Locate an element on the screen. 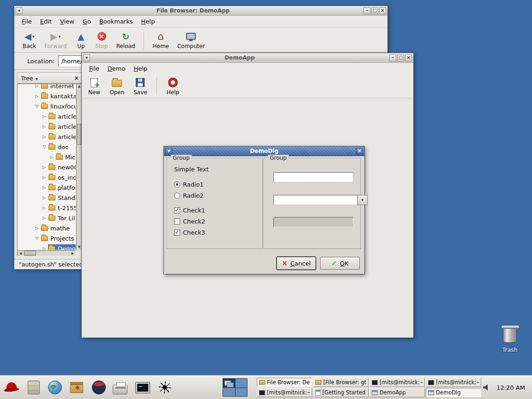 This screenshot has width=532, height=399. new-button: New is located at coordinates (94, 86).